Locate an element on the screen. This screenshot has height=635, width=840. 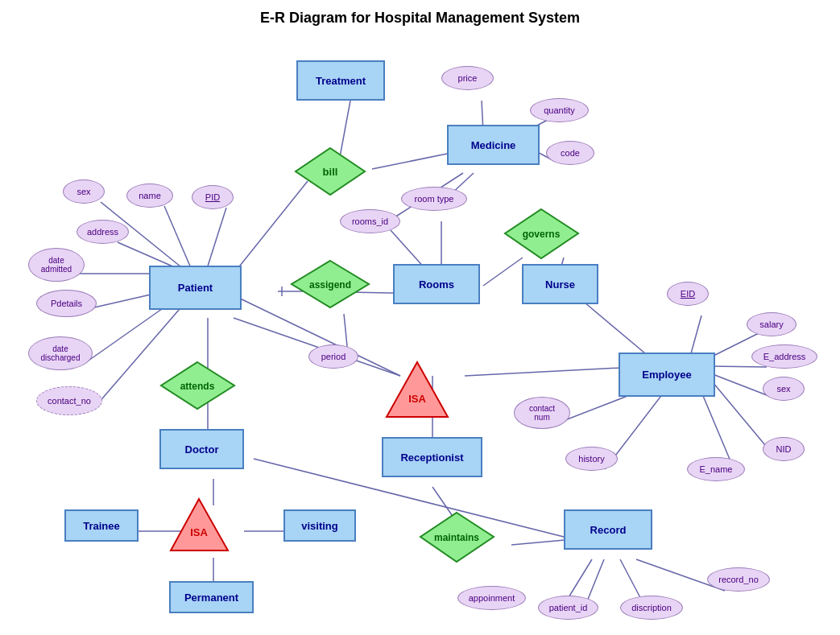
history-attr: history is located at coordinates (591, 459).